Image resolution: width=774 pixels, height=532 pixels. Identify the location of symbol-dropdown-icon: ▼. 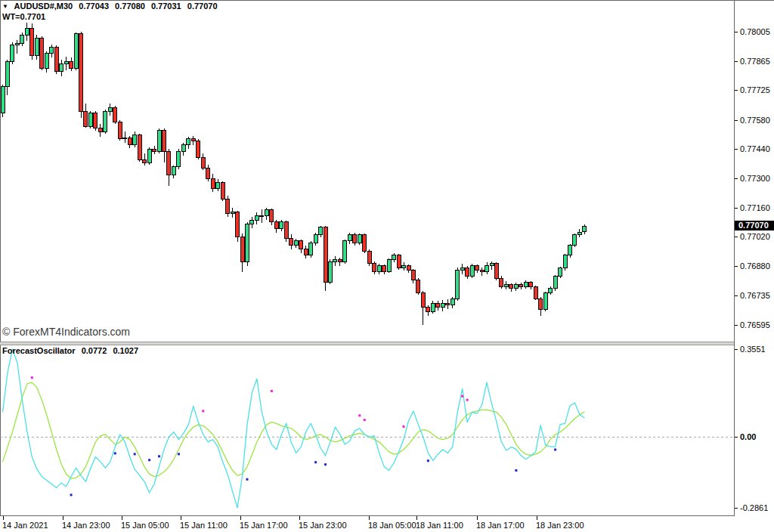
(5, 6).